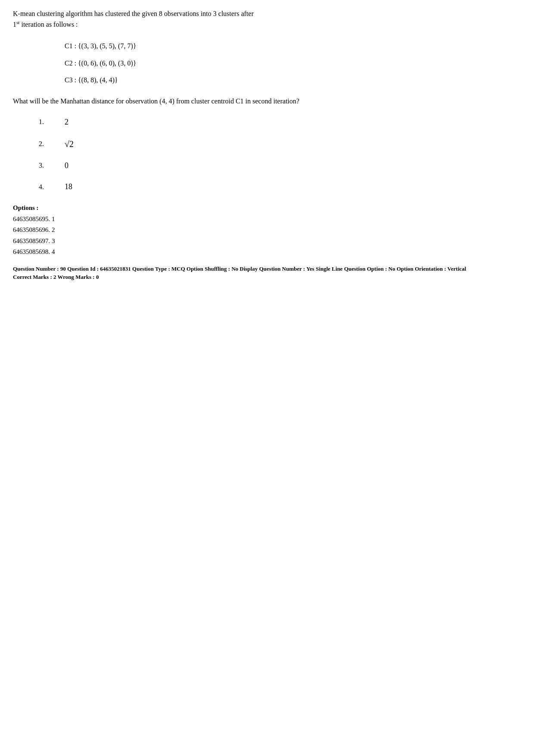 This screenshot has height=756, width=534. What do you see at coordinates (280, 155) in the screenshot?
I see `answer-options: 1. 2 2. √2 3. 0 4. 18` at bounding box center [280, 155].